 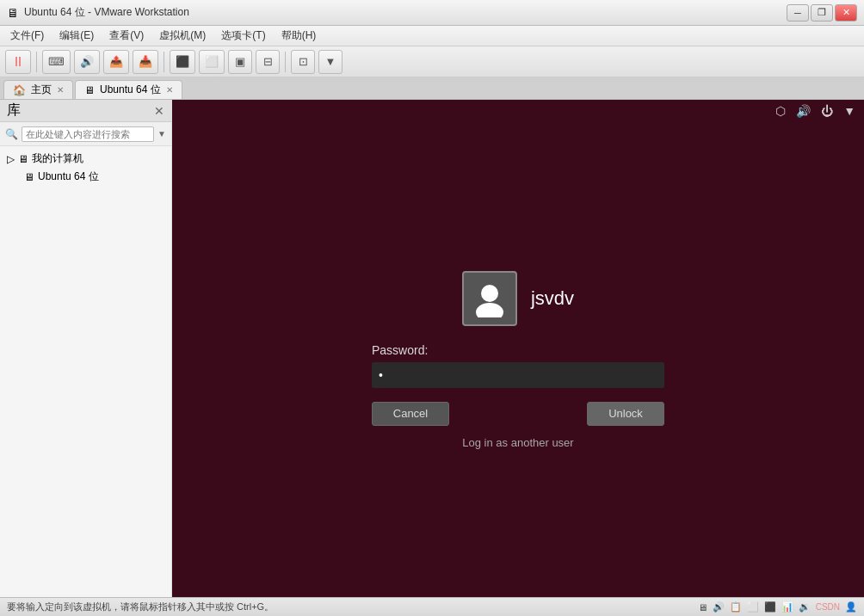 What do you see at coordinates (129, 89) in the screenshot?
I see `tab-ubuntu: 🖥 Ubuntu 64 位 ✕` at bounding box center [129, 89].